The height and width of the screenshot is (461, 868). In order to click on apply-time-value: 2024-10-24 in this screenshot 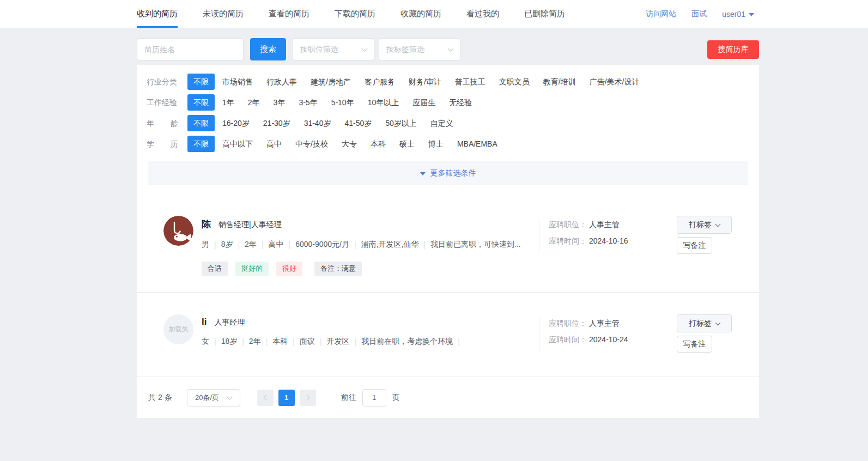, I will do `click(609, 340)`.